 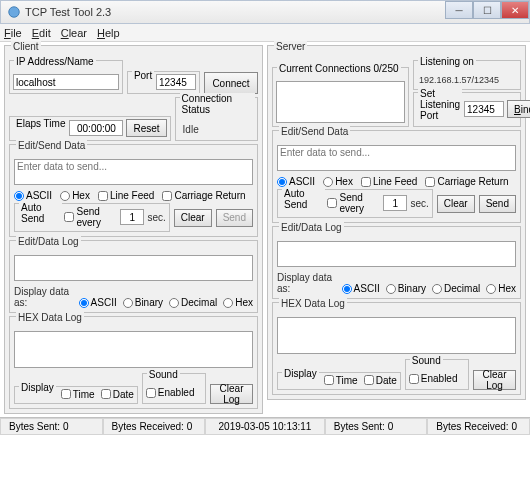 I want to click on client-clearlog-button: Clear Log, so click(x=232, y=394).